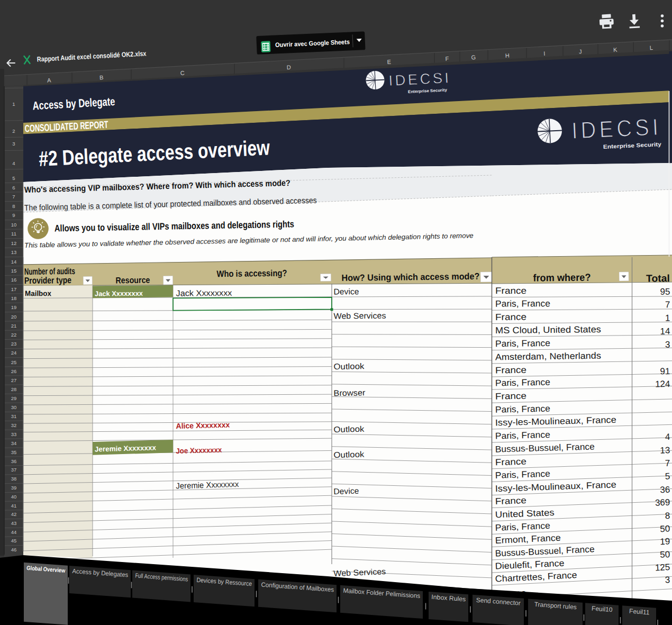  I want to click on svg-text: Feuil10, so click(602, 610).